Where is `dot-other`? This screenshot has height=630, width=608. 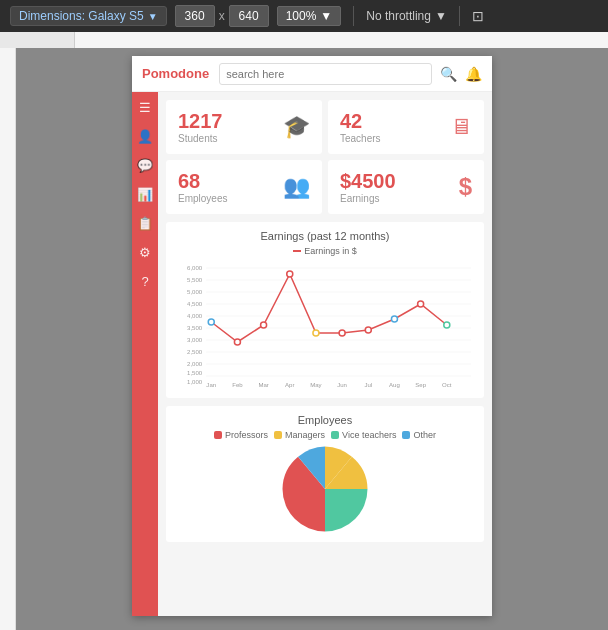
dot-other is located at coordinates (406, 435).